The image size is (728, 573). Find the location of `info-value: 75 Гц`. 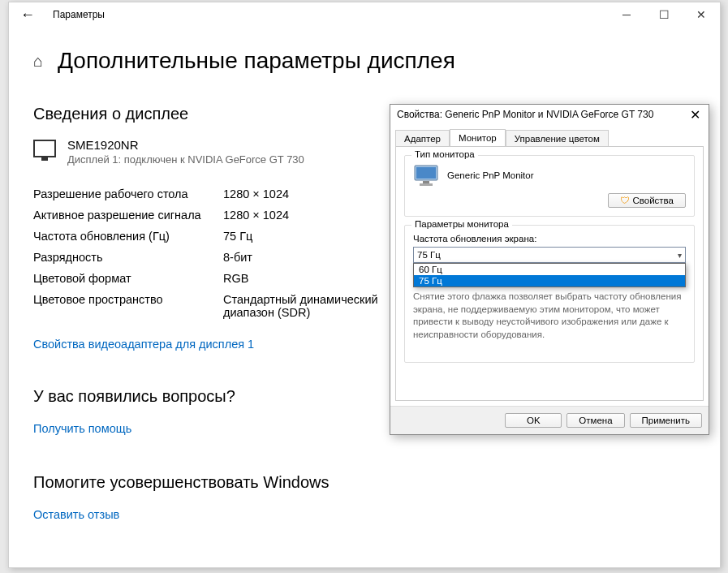

info-value: 75 Гц is located at coordinates (238, 236).